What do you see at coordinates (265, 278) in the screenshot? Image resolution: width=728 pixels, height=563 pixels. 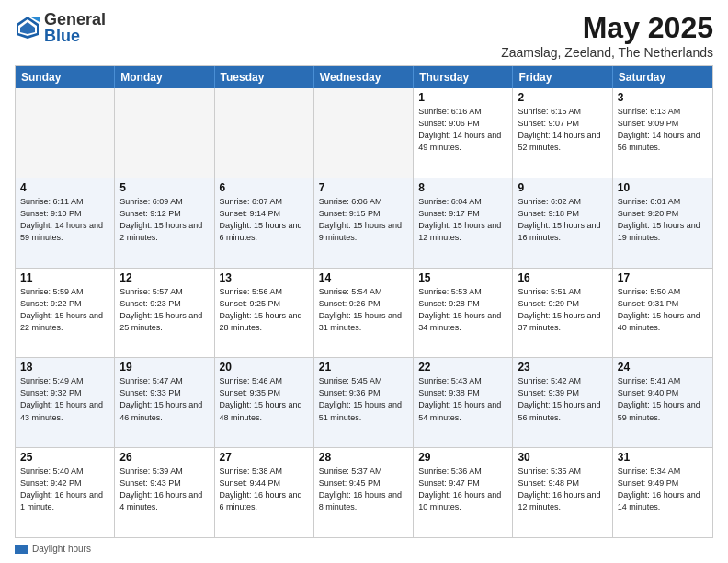 I see `day-number: 13` at bounding box center [265, 278].